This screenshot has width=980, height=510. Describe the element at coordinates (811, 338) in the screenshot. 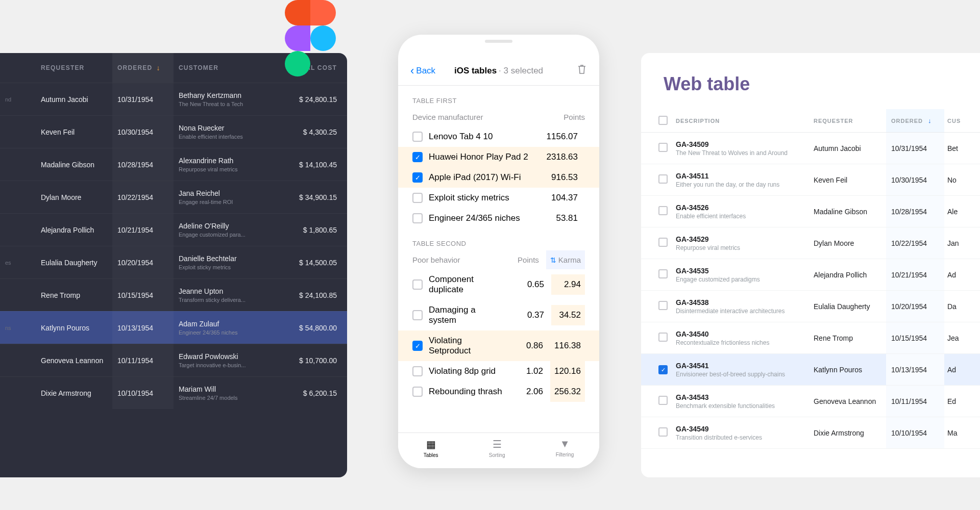

I see `table-row: GA-34540 Recontextualize frictionless ni…` at that location.